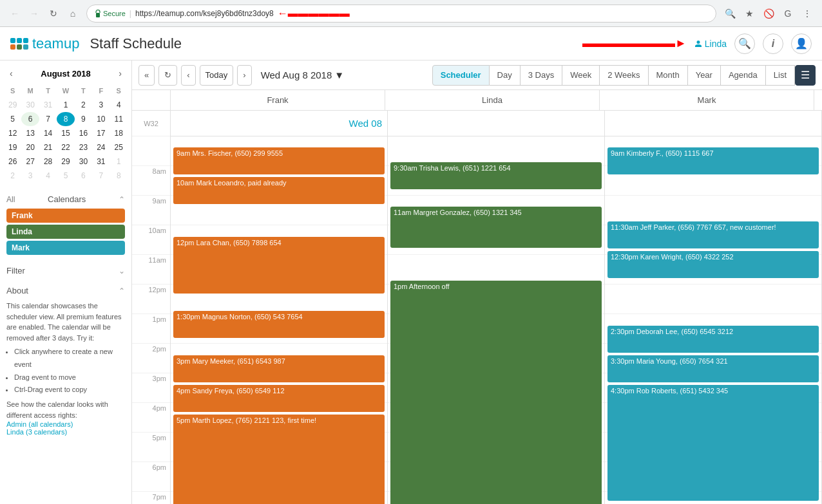 The width and height of the screenshot is (822, 504). What do you see at coordinates (496, 393) in the screenshot?
I see `linda-event-3: 1pm Afternoon off` at bounding box center [496, 393].